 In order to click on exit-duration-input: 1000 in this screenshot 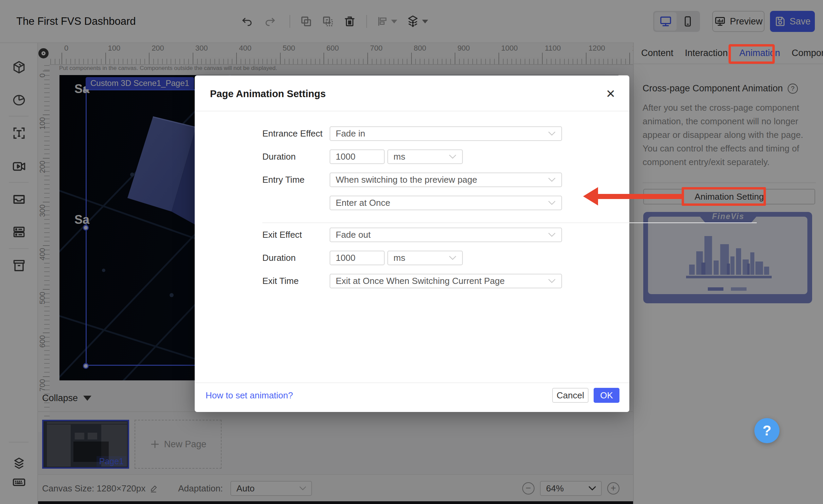, I will do `click(357, 258)`.